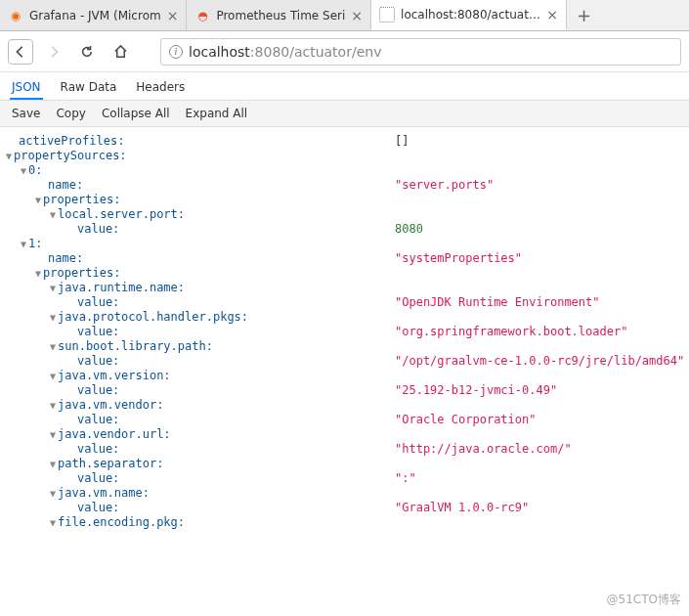 This screenshot has width=689, height=616. I want to click on json-row: value:"org.springframework.boot.loader", so click(344, 331).